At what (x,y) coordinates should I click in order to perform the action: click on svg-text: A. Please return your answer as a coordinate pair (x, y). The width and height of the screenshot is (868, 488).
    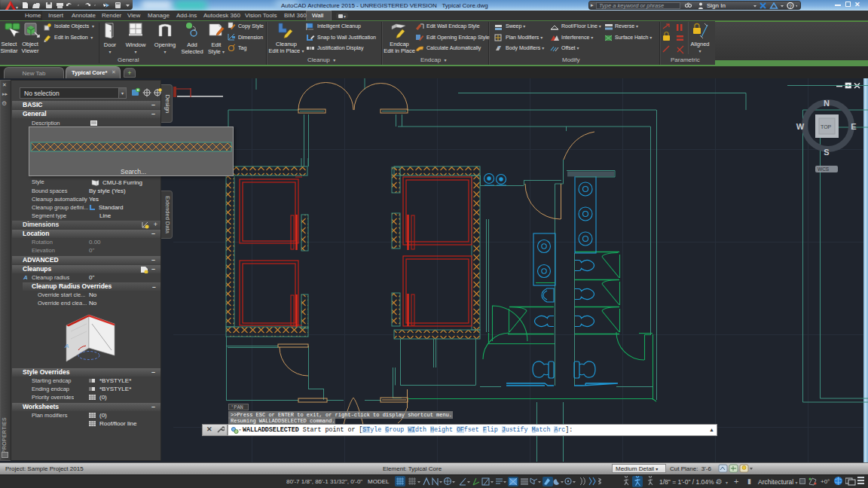
    Looking at the image, I should click on (66, 346).